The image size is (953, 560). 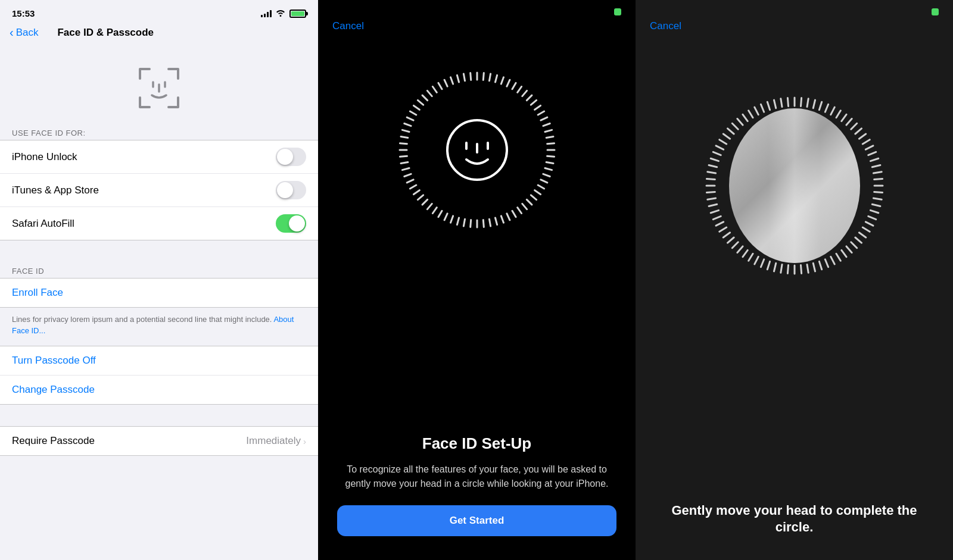 I want to click on signal-bars-icon, so click(x=266, y=14).